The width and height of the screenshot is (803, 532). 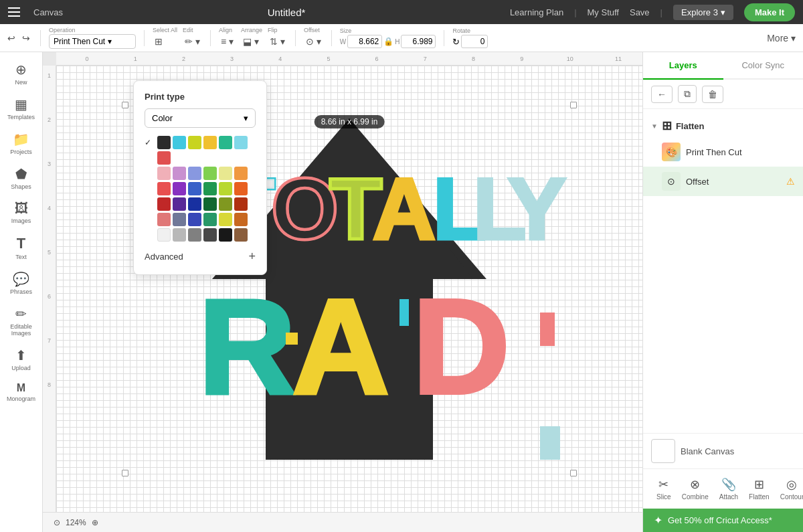 I want to click on tab-color-sync: Color Sync, so click(x=764, y=66).